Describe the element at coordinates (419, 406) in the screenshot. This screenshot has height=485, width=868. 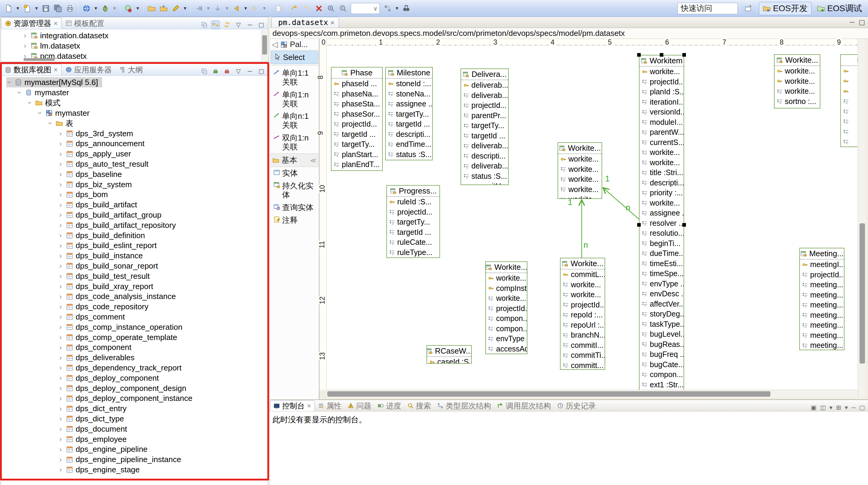
I see `console-tab-搜索: 搜索` at that location.